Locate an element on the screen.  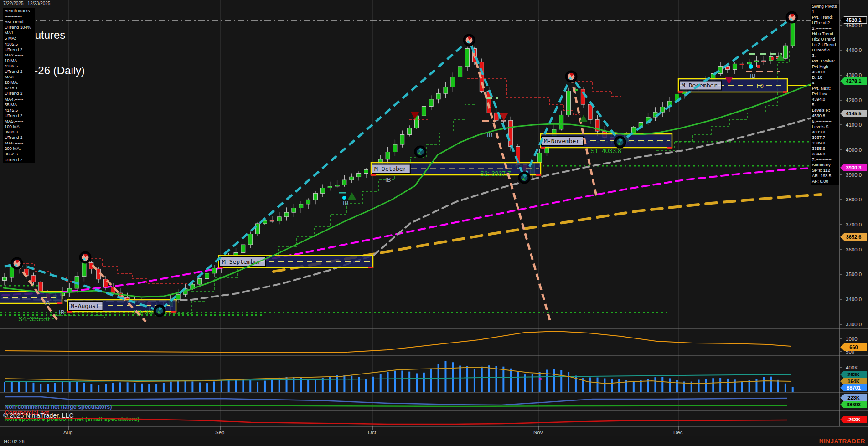
month-box-label: M-October is located at coordinates (390, 169).